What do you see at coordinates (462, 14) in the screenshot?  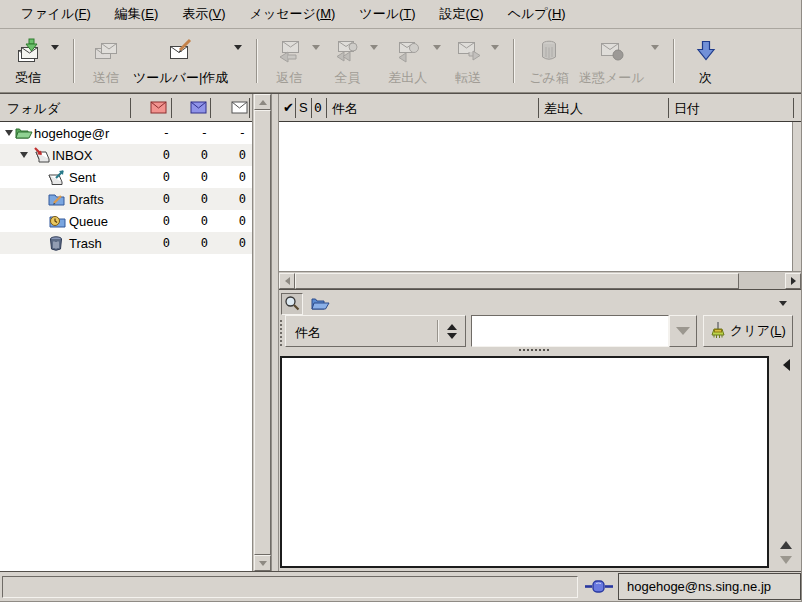 I see `menu-item-configuration: 設定(C)` at bounding box center [462, 14].